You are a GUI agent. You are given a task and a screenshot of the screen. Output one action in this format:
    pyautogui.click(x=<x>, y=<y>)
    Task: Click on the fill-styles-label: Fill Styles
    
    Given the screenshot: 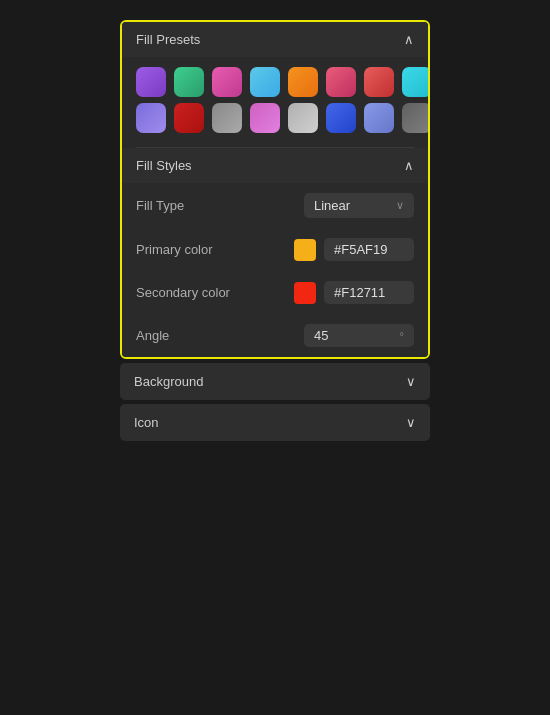 What is the action you would take?
    pyautogui.click(x=164, y=166)
    